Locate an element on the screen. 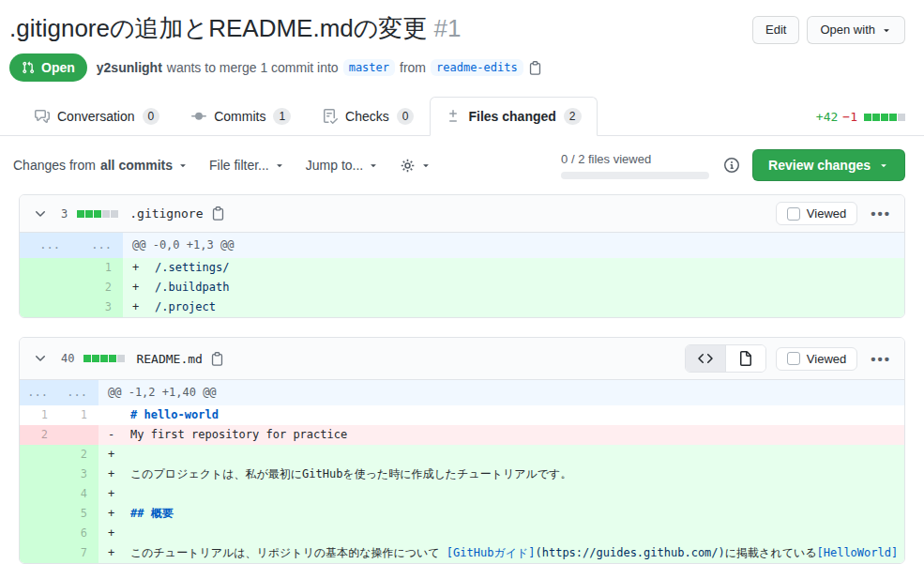 This screenshot has height=564, width=924. diffstat: +42 −1 is located at coordinates (861, 116).